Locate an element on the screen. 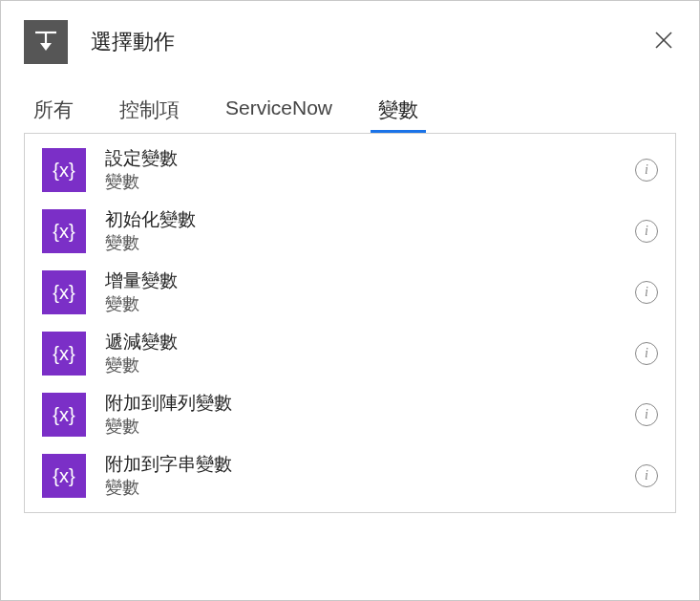 Image resolution: width=700 pixels, height=601 pixels. action-item-increment-variable: {x} 增量變數 變數 i is located at coordinates (350, 292).